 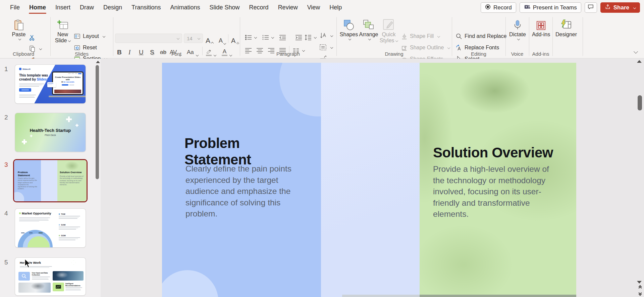 What do you see at coordinates (566, 28) in the screenshot?
I see `designer-button: Designer` at bounding box center [566, 28].